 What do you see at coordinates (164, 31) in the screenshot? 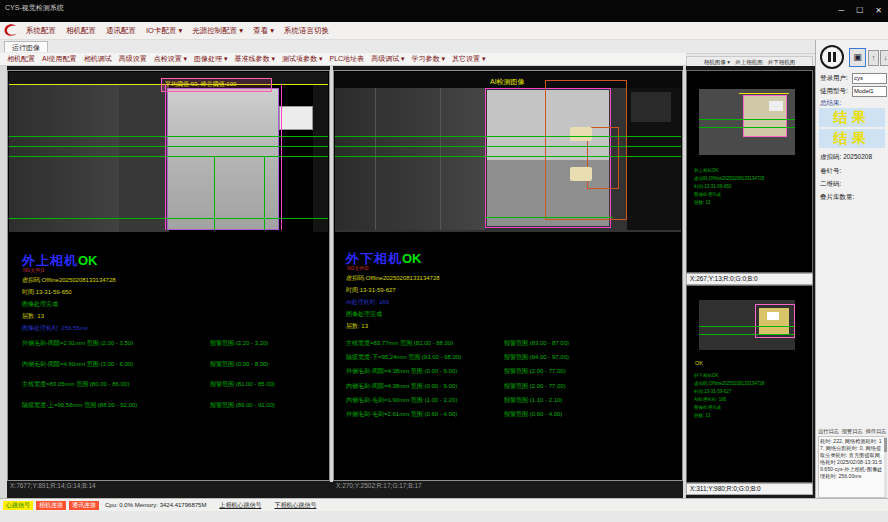
I see `menu-item: IO卡配置 ▾` at bounding box center [164, 31].